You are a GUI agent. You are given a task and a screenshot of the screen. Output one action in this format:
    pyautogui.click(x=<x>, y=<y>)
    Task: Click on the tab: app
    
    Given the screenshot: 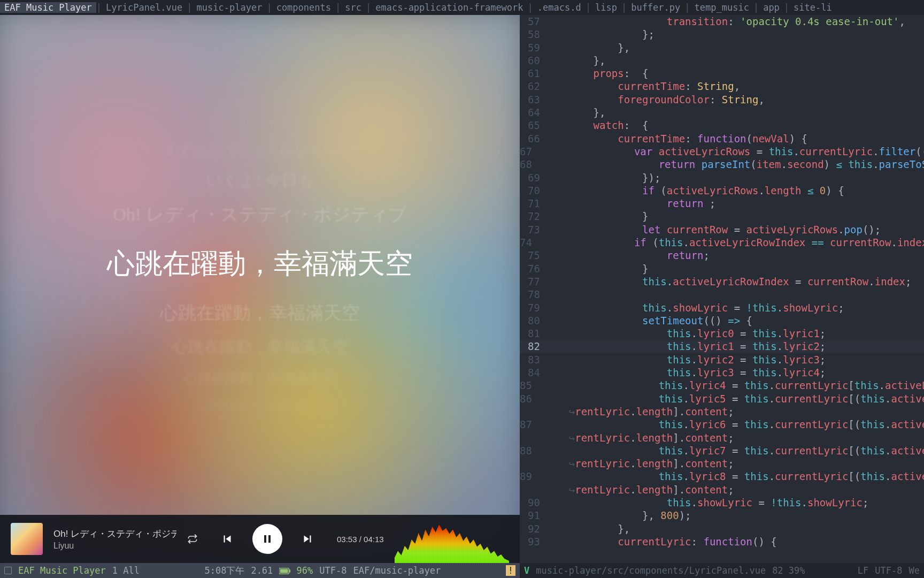 What is the action you would take?
    pyautogui.click(x=771, y=7)
    